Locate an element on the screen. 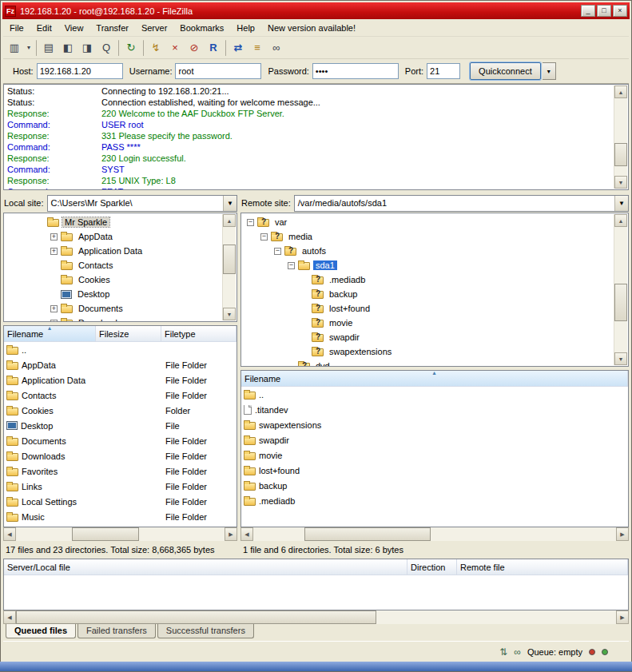 The height and width of the screenshot is (672, 632). column-server-local-file: Server/Local file is located at coordinates (206, 567).